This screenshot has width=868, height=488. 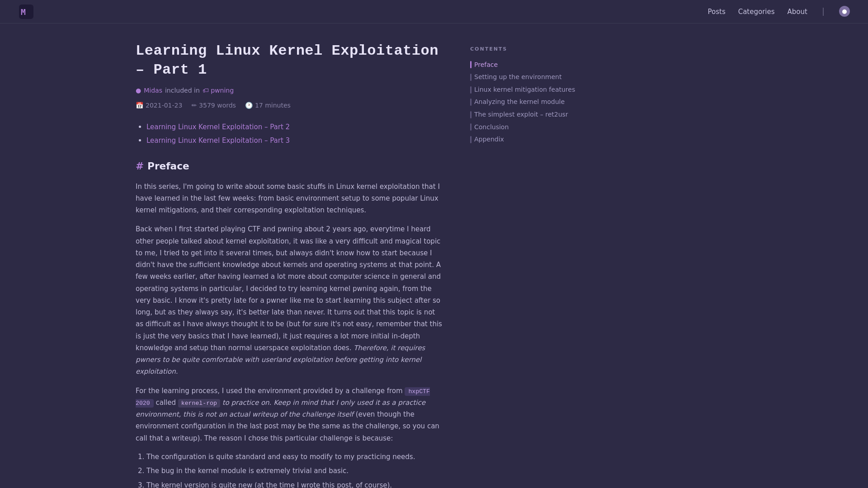 What do you see at coordinates (529, 49) in the screenshot?
I see `toc-title: CONTENTS` at bounding box center [529, 49].